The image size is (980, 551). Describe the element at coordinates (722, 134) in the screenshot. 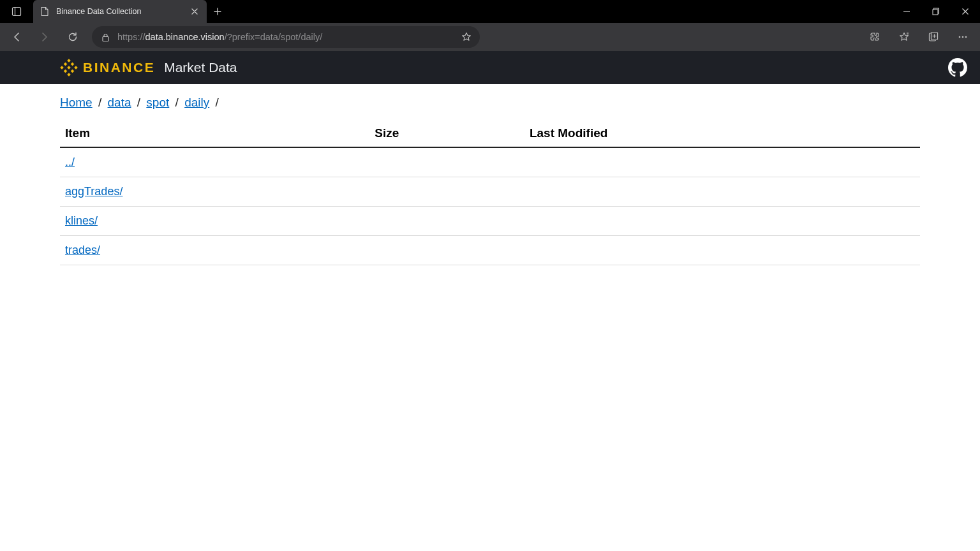

I see `col-header-modified: Last Modified` at that location.